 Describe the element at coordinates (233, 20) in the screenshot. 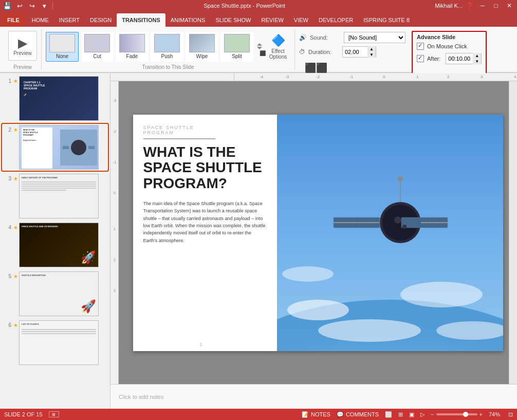

I see `tab-slideshow: SLIDE SHOW` at that location.